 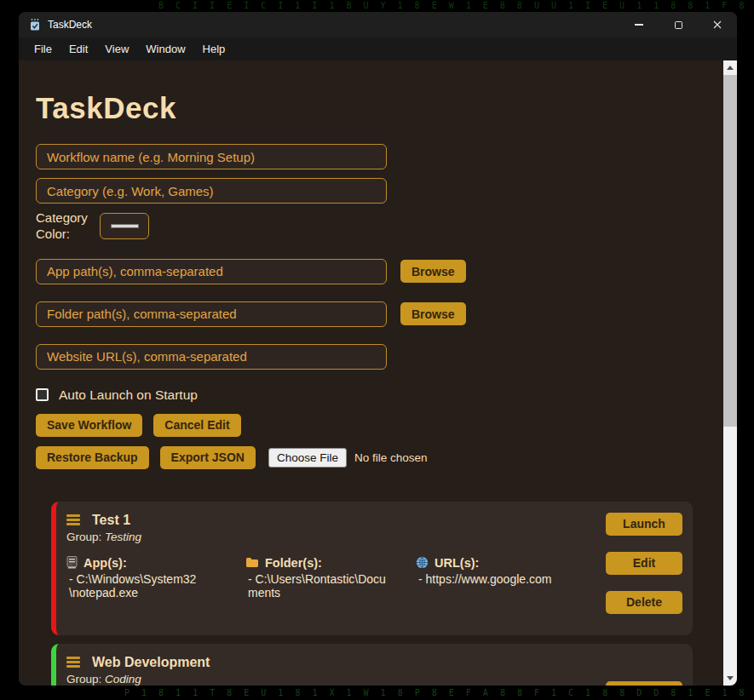 What do you see at coordinates (211, 191) in the screenshot?
I see `category-input` at bounding box center [211, 191].